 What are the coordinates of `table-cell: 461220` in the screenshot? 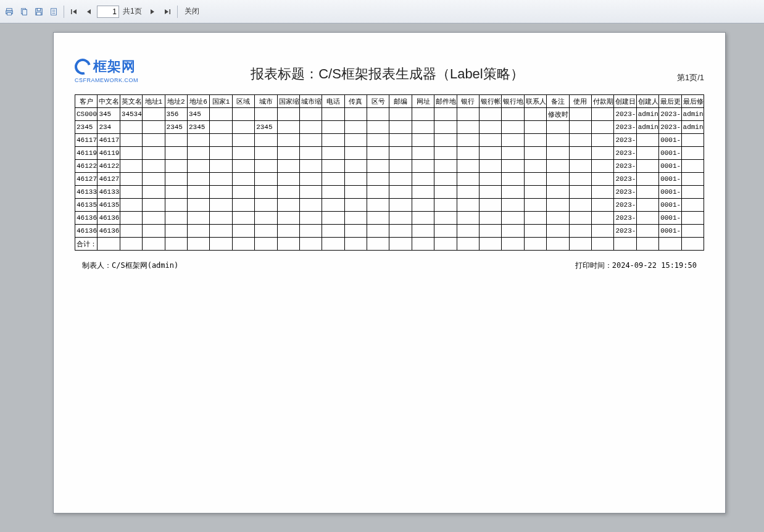 It's located at (86, 167).